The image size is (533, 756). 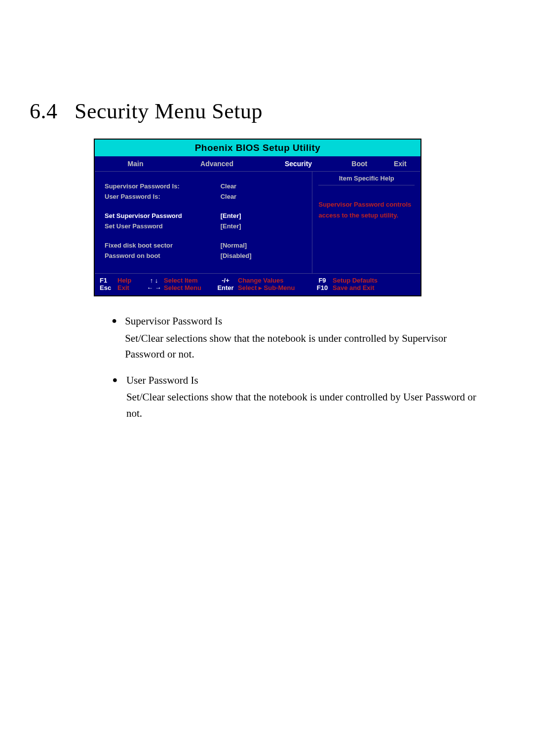 What do you see at coordinates (264, 186) in the screenshot?
I see `value-supervisor-password-is: Clear` at bounding box center [264, 186].